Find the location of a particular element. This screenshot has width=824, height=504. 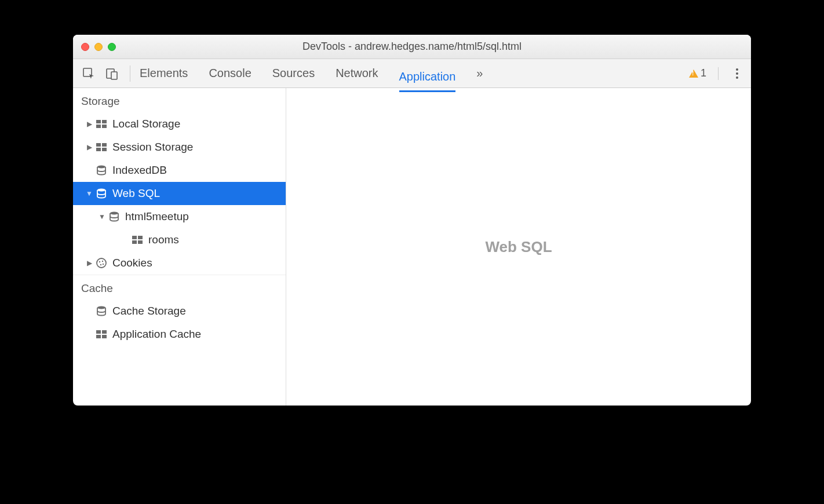

sidebar-item-indexeddb: IndexedDB is located at coordinates (180, 170).